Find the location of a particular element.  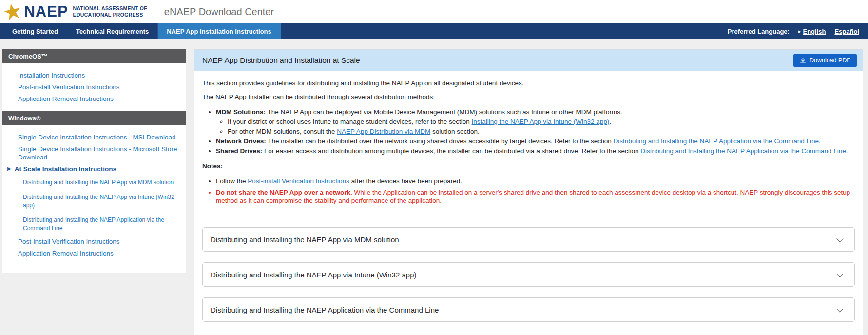

download-icon is located at coordinates (803, 60).